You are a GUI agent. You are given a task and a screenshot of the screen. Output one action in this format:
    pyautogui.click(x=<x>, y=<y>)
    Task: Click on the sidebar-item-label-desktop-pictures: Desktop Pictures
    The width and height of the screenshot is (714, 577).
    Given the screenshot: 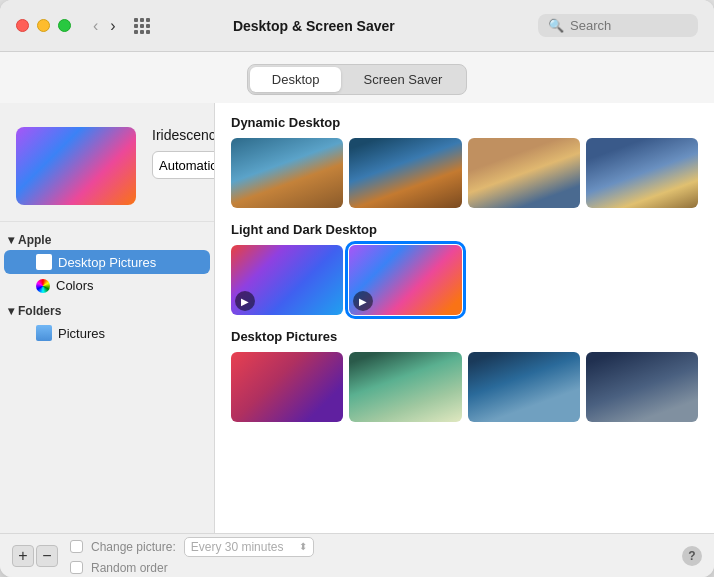 What is the action you would take?
    pyautogui.click(x=107, y=262)
    